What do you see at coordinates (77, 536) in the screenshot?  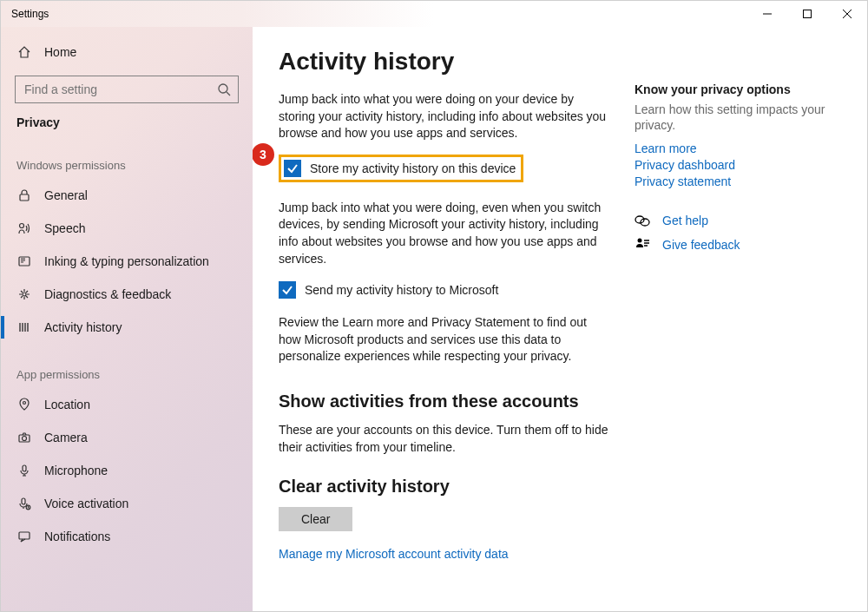 I see `nav-item-label: Notifications` at bounding box center [77, 536].